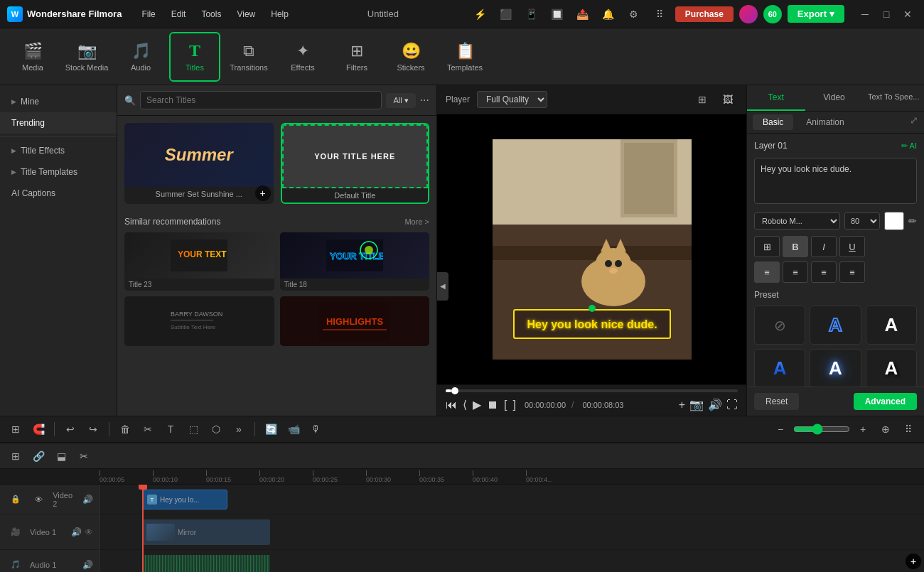 Image resolution: width=924 pixels, height=572 pixels. I want to click on mark-in-button: [, so click(505, 405).